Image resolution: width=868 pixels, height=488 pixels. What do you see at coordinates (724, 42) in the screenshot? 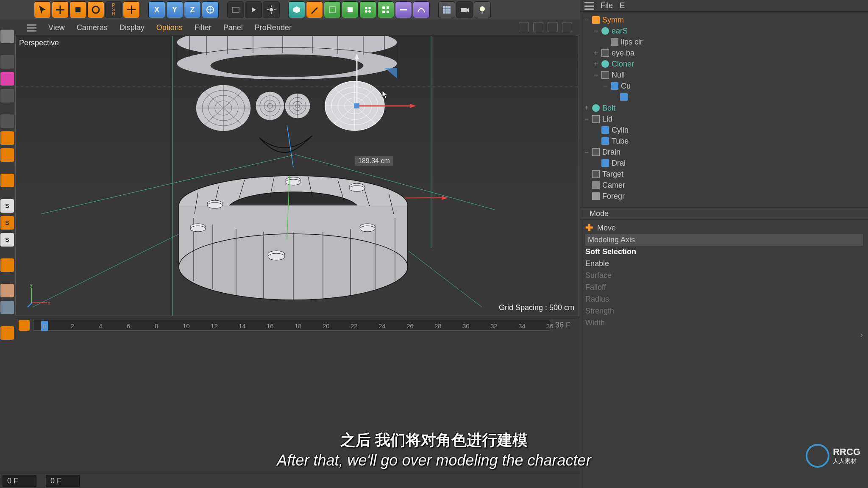
I see `tree-row: lips cir` at bounding box center [724, 42].